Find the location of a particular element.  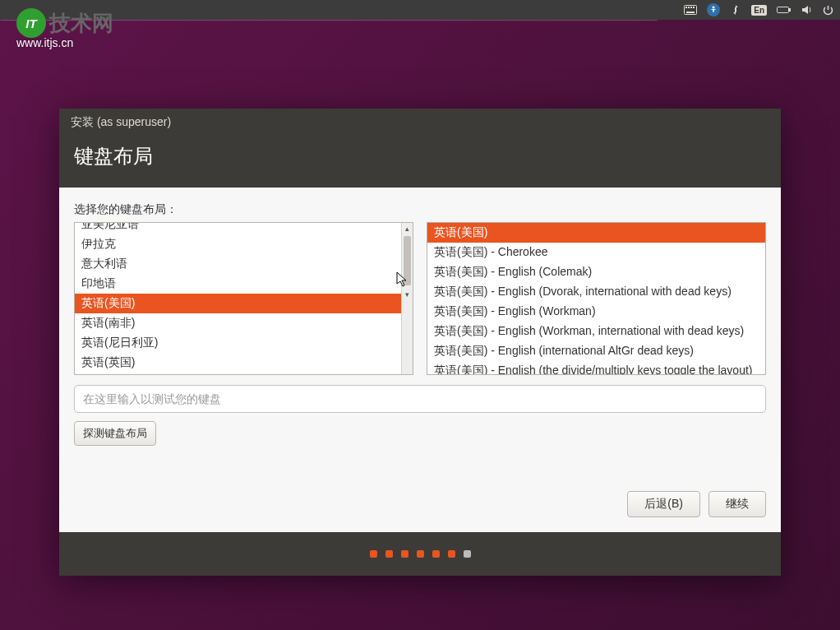

header-band: 键盘布局 is located at coordinates (420, 162).